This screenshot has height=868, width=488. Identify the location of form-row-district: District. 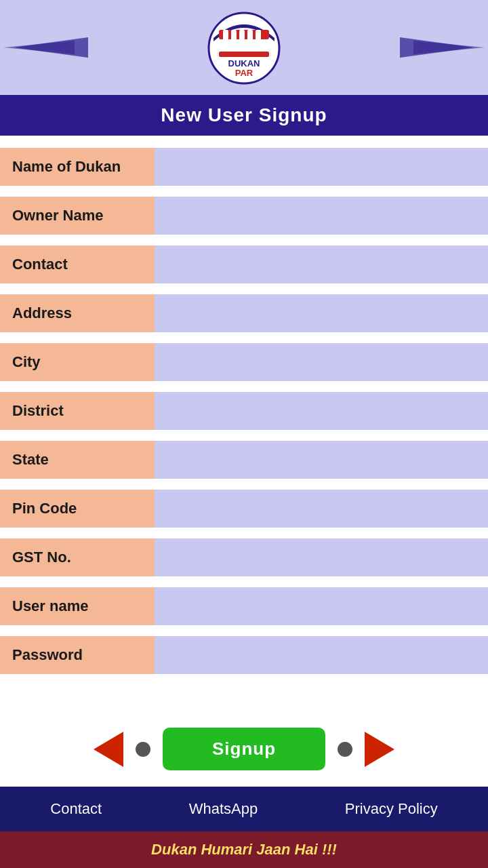
(244, 412).